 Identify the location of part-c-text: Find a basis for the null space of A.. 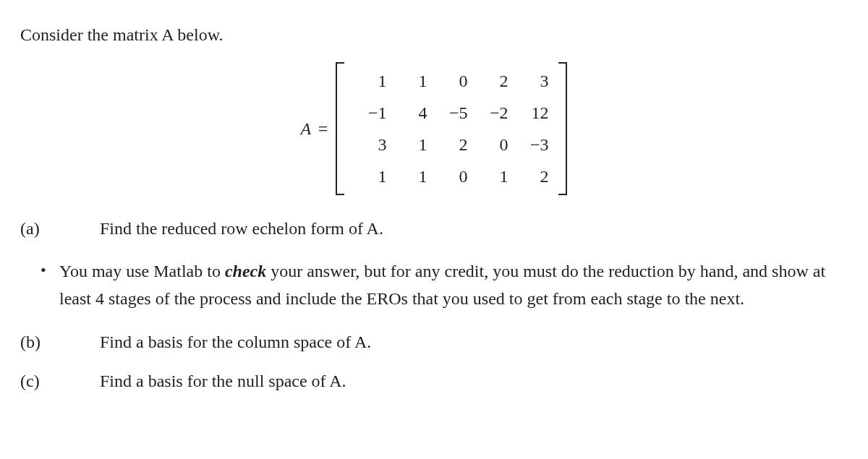
(474, 381).